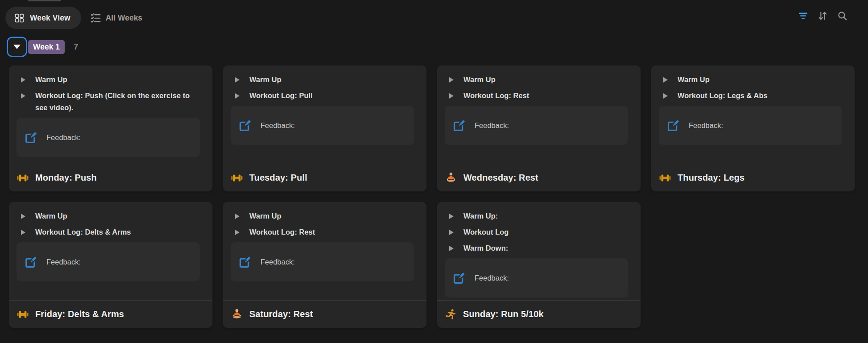 The image size is (868, 343). What do you see at coordinates (45, 1) in the screenshot?
I see `top-divider-line` at bounding box center [45, 1].